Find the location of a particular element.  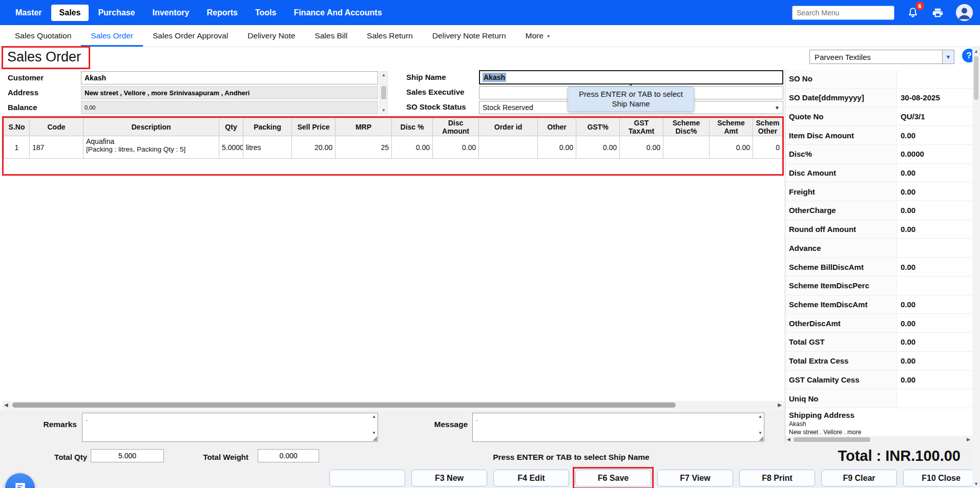

nav-item-reports: Reports is located at coordinates (222, 13).